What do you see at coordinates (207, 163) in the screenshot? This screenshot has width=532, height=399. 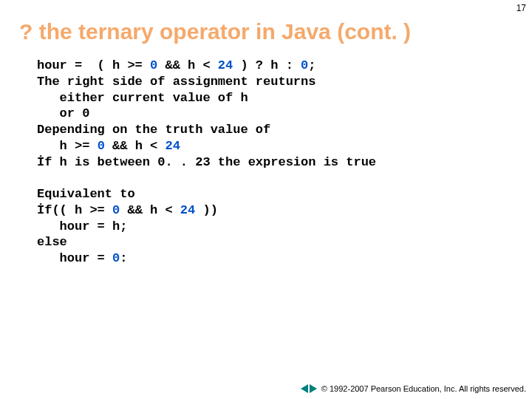 I see `code-text: İf h is between 0. . 23 the expresion is…` at bounding box center [207, 163].